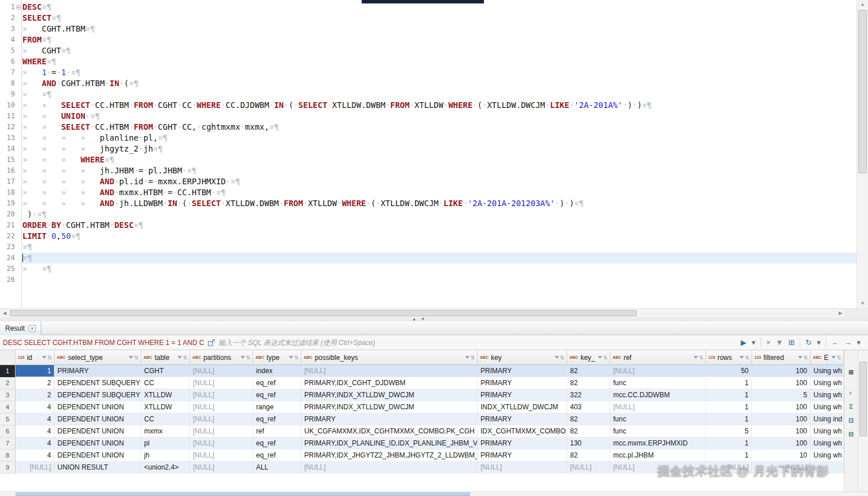 This screenshot has width=868, height=496. I want to click on scroll-up-icon: ▲, so click(862, 5).